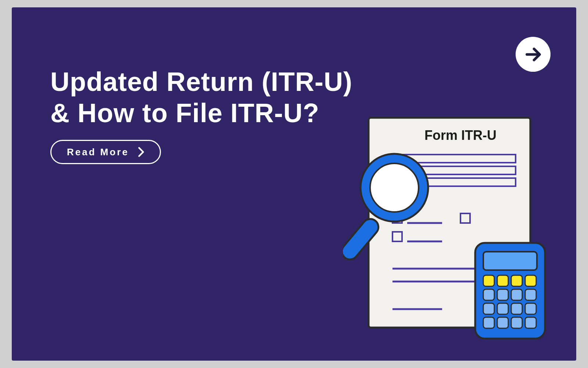  What do you see at coordinates (201, 82) in the screenshot?
I see `hero-title-line1: Updated Return (ITR-U)` at bounding box center [201, 82].